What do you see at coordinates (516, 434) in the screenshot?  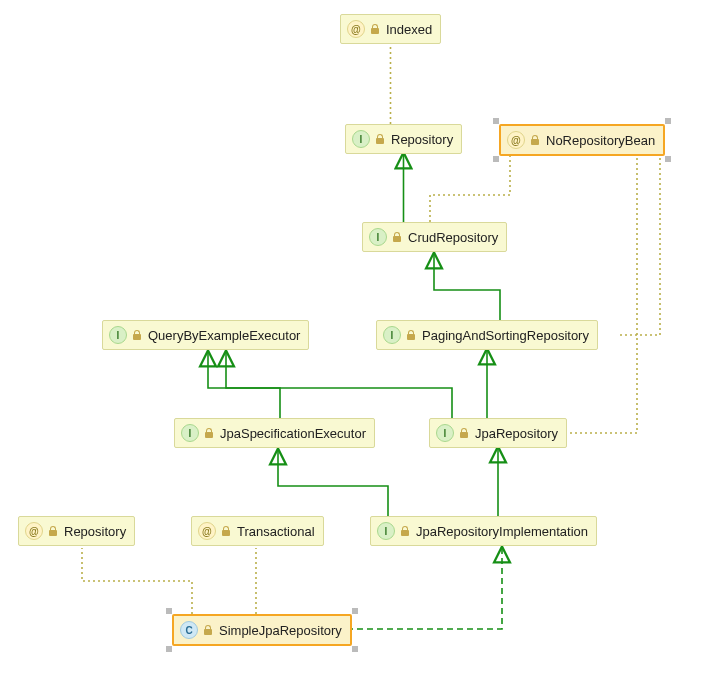 I see `node-label: JpaRepository` at bounding box center [516, 434].